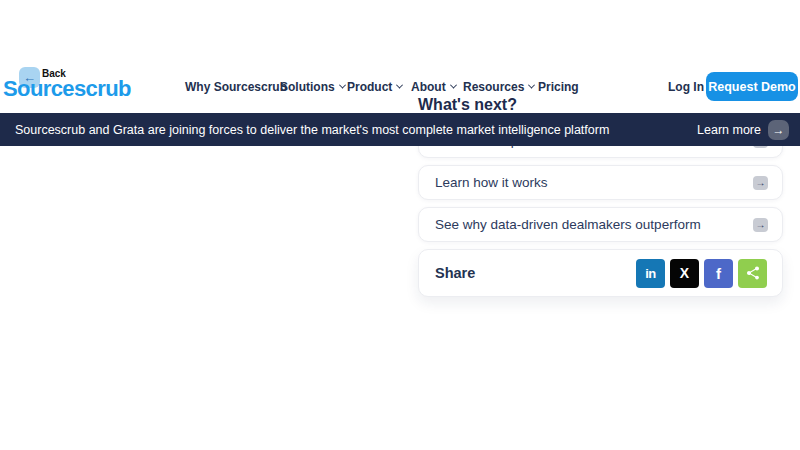 The height and width of the screenshot is (450, 800). I want to click on sourcescrub-logo: Sourcescrub, so click(67, 89).